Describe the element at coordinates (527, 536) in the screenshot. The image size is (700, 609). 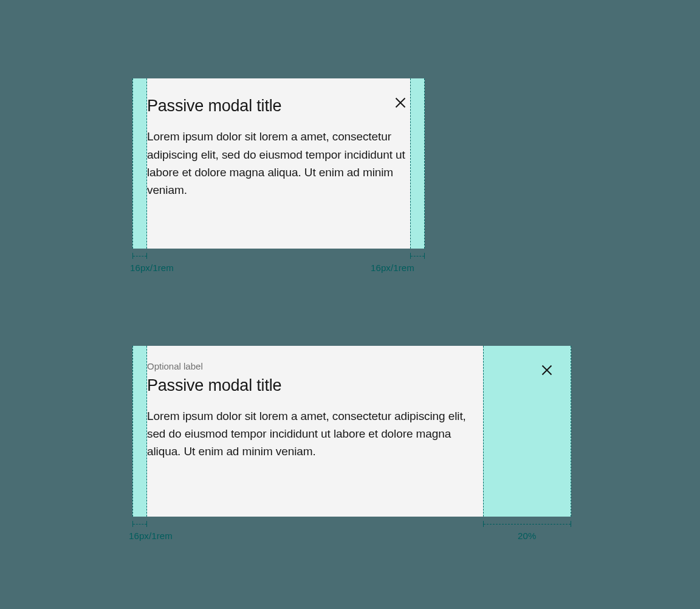
I see `measure-label-right: 20%` at that location.